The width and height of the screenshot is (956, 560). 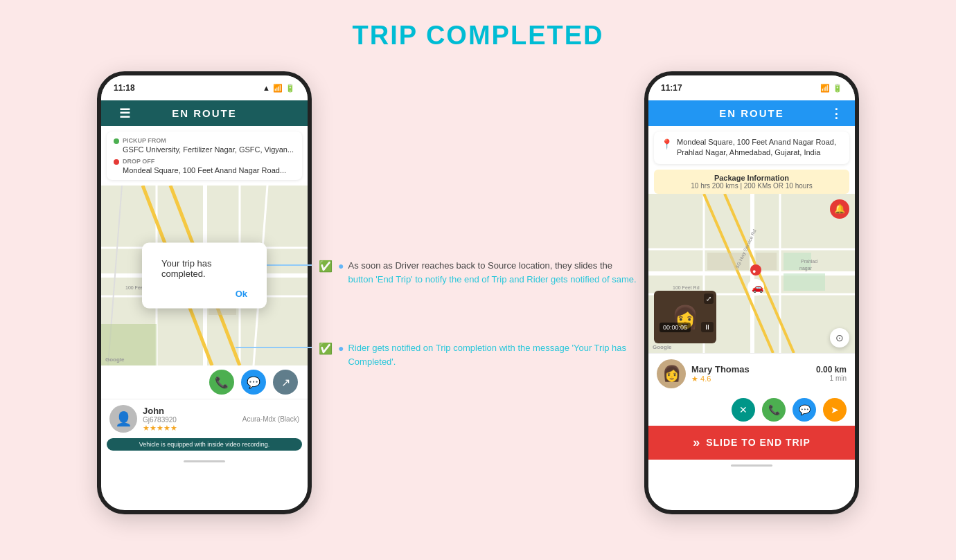 What do you see at coordinates (478, 293) in the screenshot?
I see `annotations-panel: ✅ ● As soon as Driver reaches back to So…` at bounding box center [478, 293].